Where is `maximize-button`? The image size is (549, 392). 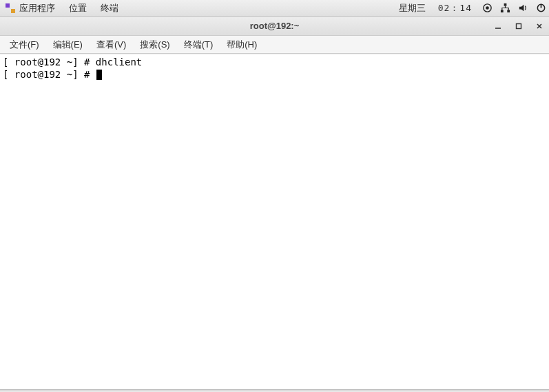
maximize-button is located at coordinates (519, 26).